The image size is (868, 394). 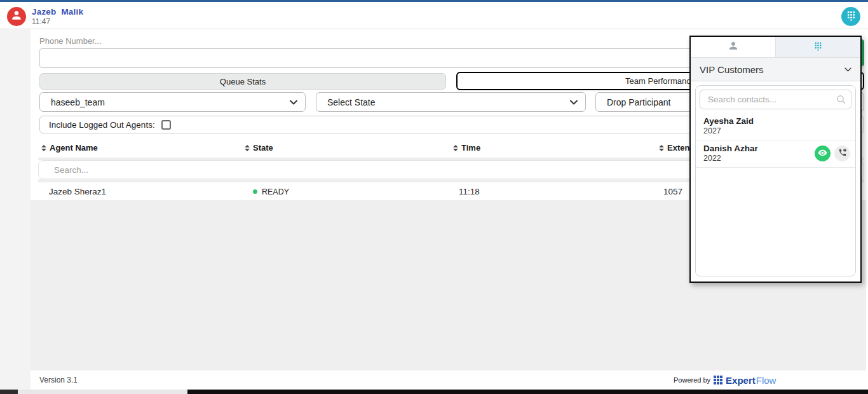 What do you see at coordinates (741, 380) in the screenshot?
I see `brand-name-bold: Expert` at bounding box center [741, 380].